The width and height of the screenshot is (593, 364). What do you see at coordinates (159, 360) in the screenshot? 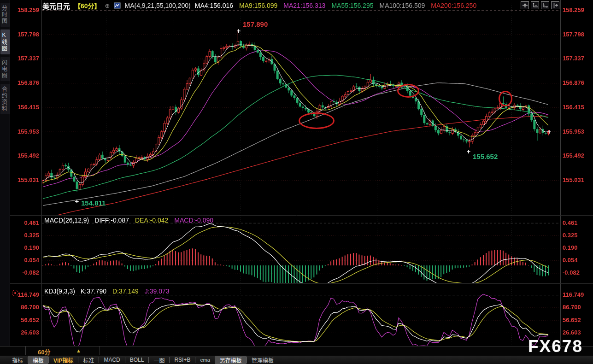
I see `tab-one-chart: 一图` at bounding box center [159, 360].